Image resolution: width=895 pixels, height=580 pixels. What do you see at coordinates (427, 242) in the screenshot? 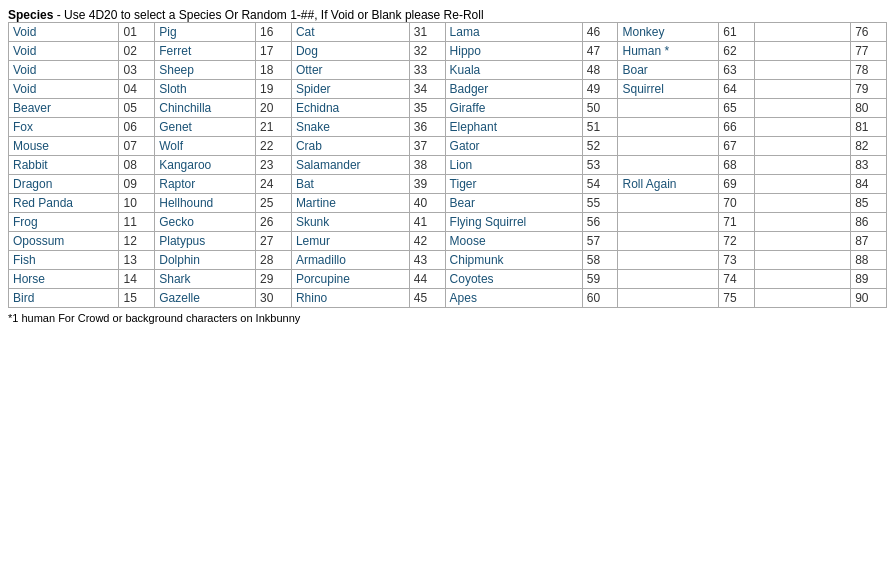
I see `species-num: 42` at bounding box center [427, 242].